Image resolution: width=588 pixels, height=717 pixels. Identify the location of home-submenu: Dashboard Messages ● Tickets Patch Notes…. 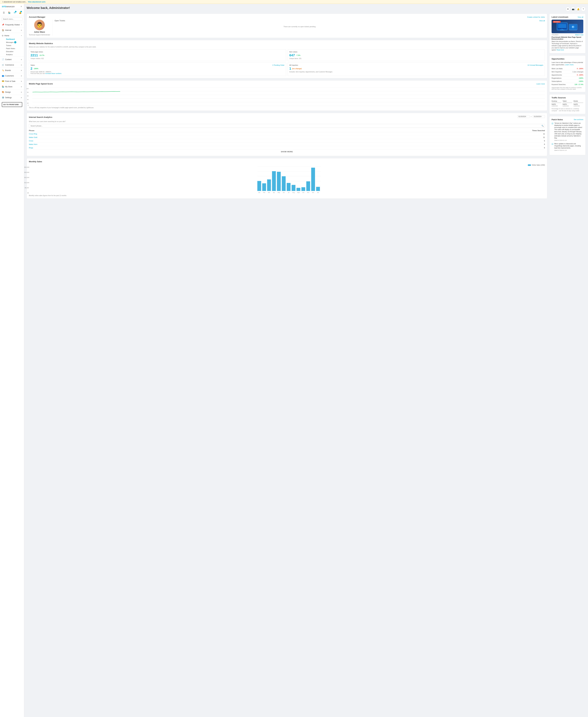
(12, 47).